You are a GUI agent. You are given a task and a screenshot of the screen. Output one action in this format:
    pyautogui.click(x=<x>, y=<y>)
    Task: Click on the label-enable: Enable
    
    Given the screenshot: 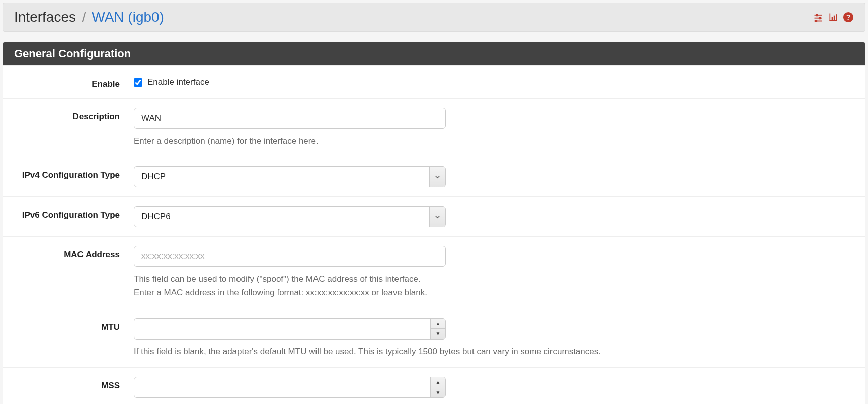 What is the action you would take?
    pyautogui.click(x=68, y=82)
    